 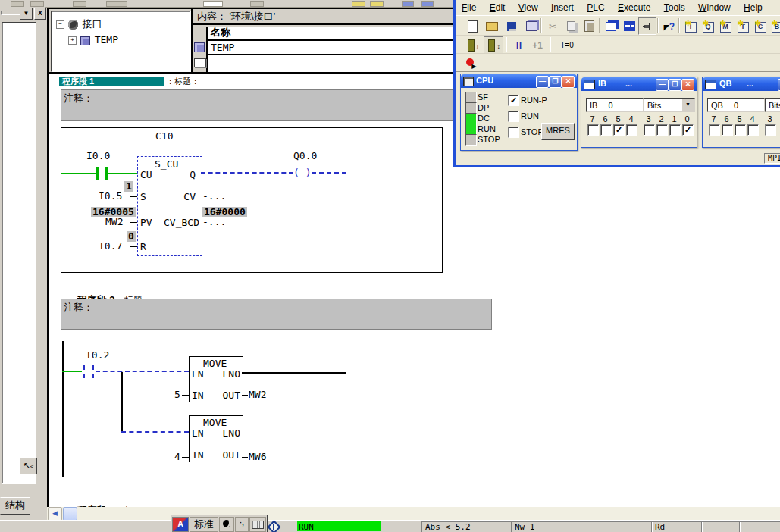 What do you see at coordinates (569, 82) in the screenshot?
I see `cpu-close-button: ✕` at bounding box center [569, 82].